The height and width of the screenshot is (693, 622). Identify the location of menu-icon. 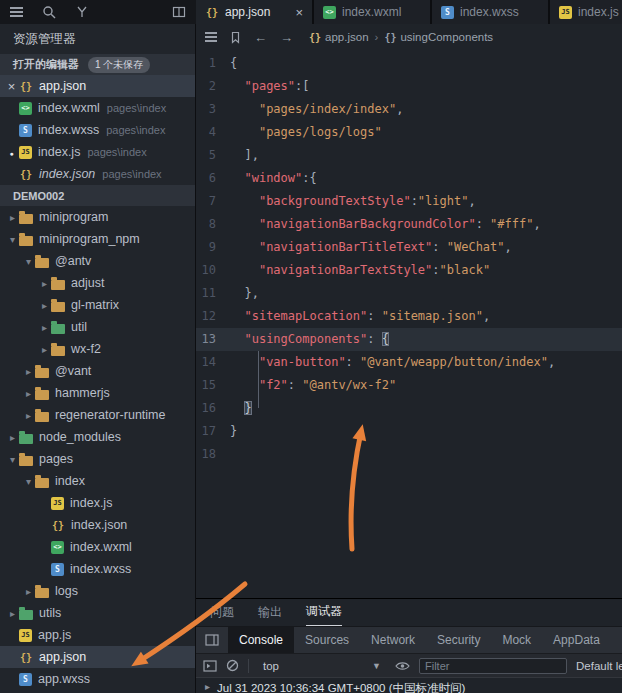
(16, 12).